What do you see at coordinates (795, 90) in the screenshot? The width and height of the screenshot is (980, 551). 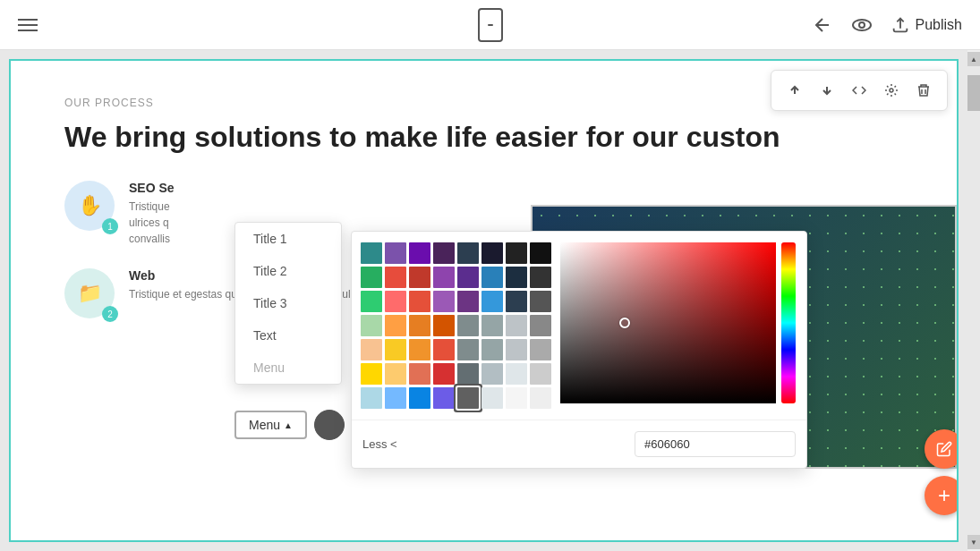 I see `move-up-button` at bounding box center [795, 90].